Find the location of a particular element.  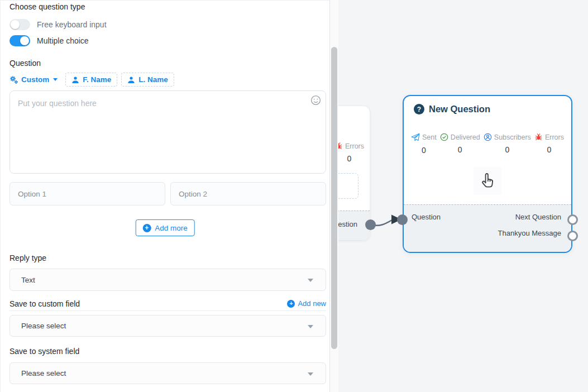

system-field-select: Please select is located at coordinates (168, 373).